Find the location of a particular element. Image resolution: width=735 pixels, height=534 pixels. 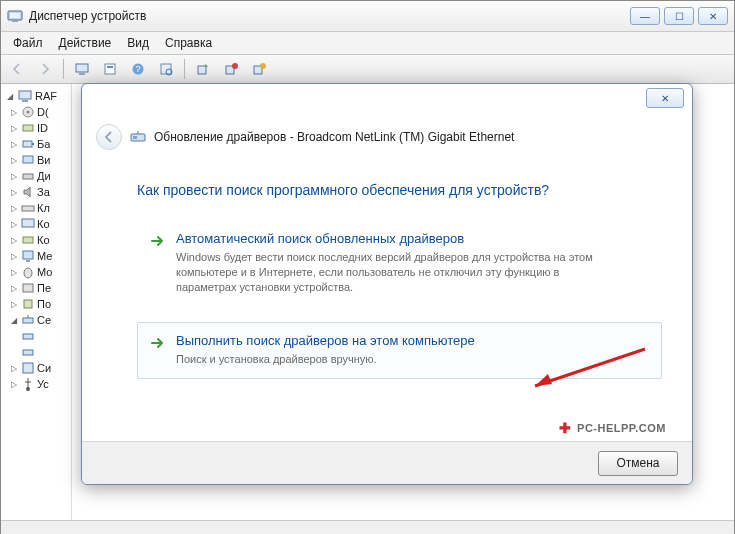

dialog-question: Как провести поиск программного обеспече… is located at coordinates (400, 190).